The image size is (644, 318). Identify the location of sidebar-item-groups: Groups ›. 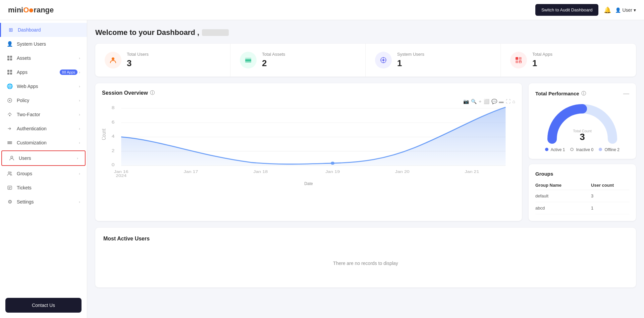
(44, 174).